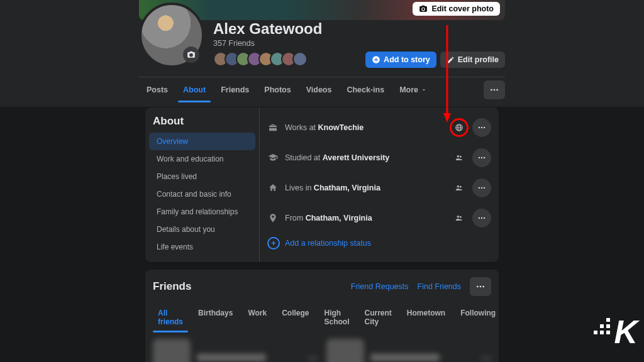 This screenshot has width=644, height=362. I want to click on edit-profile-button: Edit profile, so click(473, 60).